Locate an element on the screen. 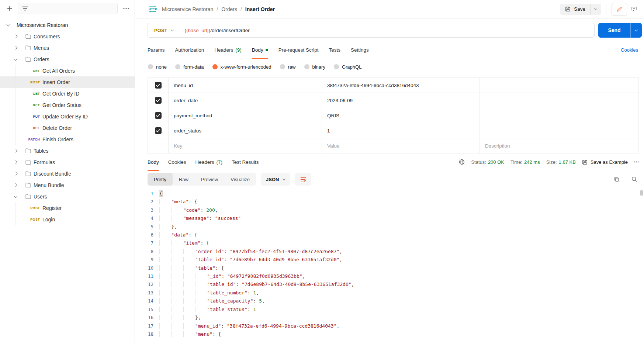  sidebar-request-get-all-orders: GETGet All Orders is located at coordinates (67, 71).